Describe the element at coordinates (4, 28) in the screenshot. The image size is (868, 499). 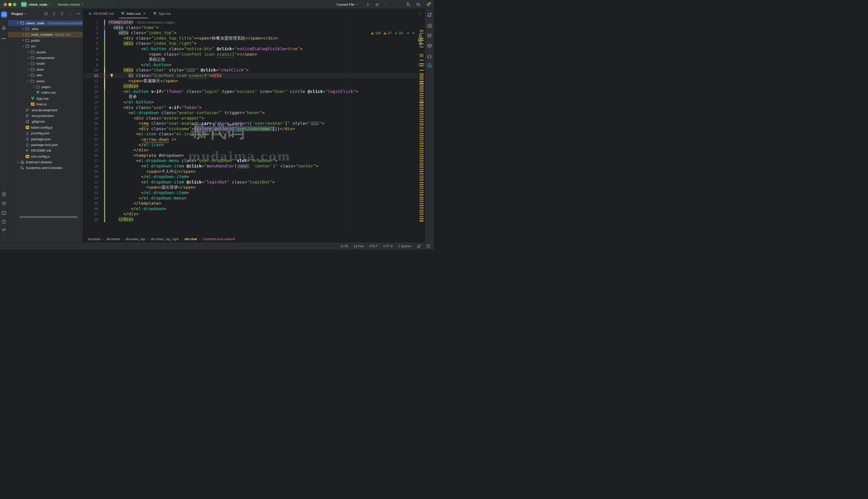
I see `structure-tool-button` at that location.